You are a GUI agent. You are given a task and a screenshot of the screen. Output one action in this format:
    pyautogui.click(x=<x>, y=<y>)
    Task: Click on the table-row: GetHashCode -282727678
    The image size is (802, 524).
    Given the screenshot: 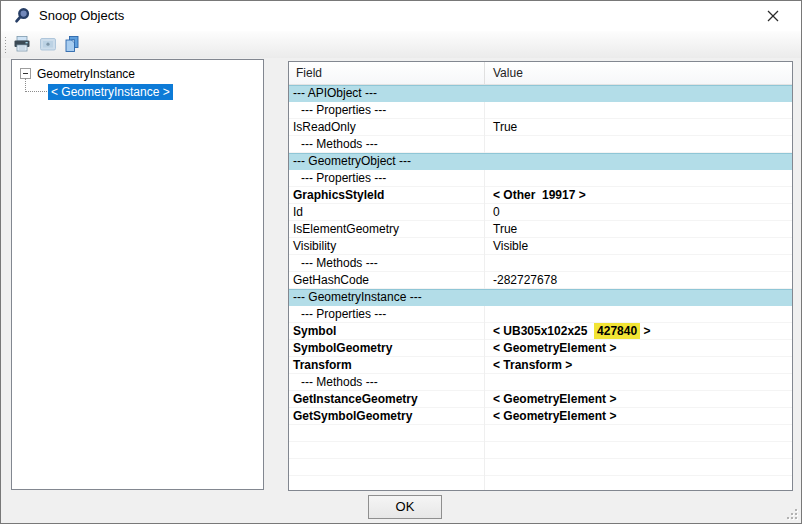 What is the action you would take?
    pyautogui.click(x=540, y=280)
    